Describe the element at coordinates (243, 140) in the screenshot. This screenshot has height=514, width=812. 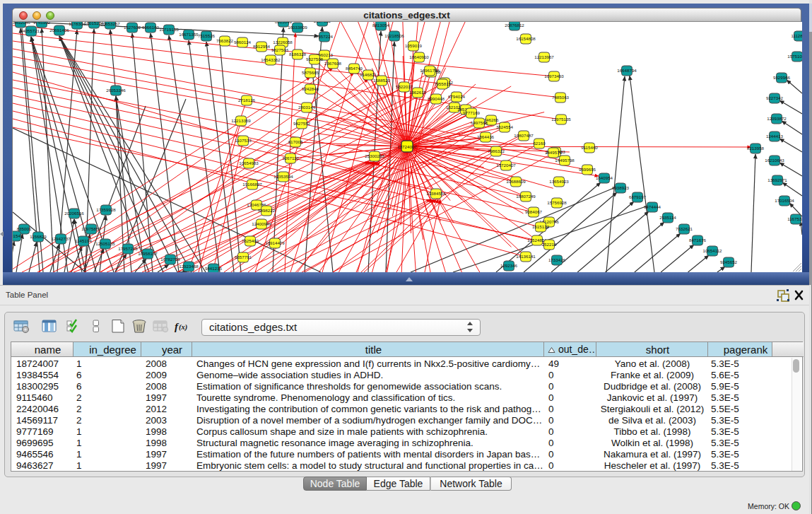
I see `svg-text: 1107533` at that location.